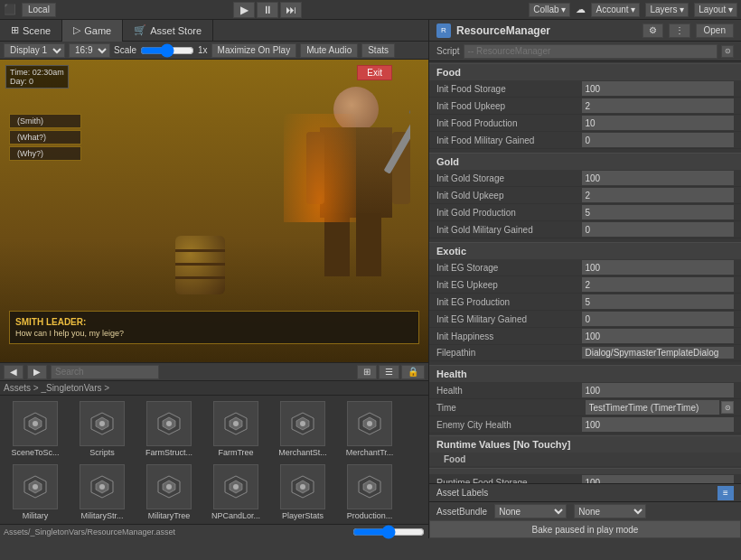  Describe the element at coordinates (102, 492) in the screenshot. I see `asset-item-7: MilitaryStr...` at that location.